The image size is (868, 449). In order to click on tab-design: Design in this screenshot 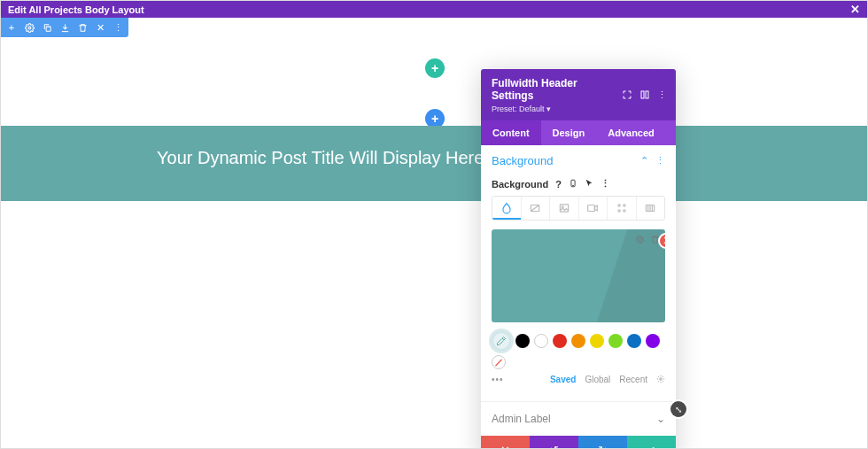, I will do `click(569, 133)`.